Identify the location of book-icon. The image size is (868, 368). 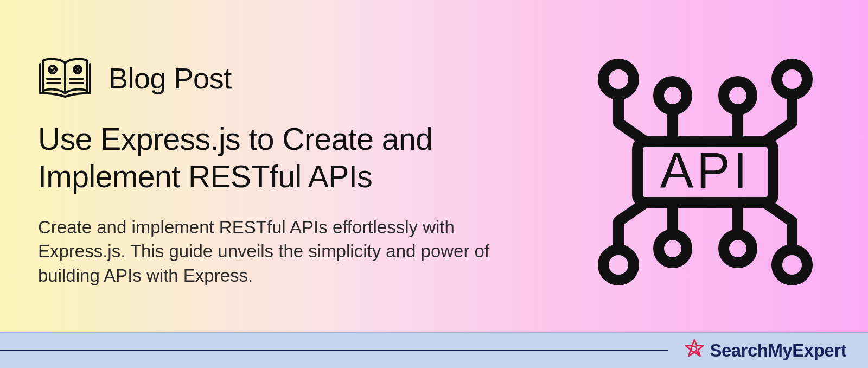
(65, 78).